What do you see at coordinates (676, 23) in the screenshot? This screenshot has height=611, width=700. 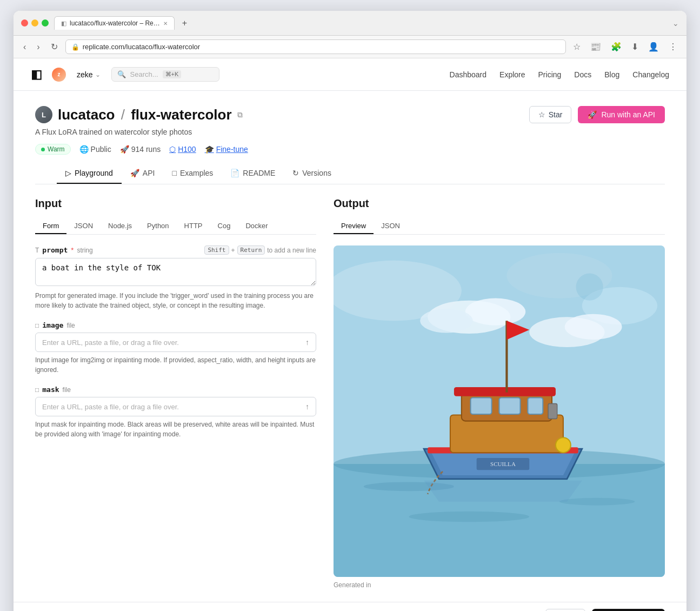 I see `browser-chevron-icon: ⌄` at bounding box center [676, 23].